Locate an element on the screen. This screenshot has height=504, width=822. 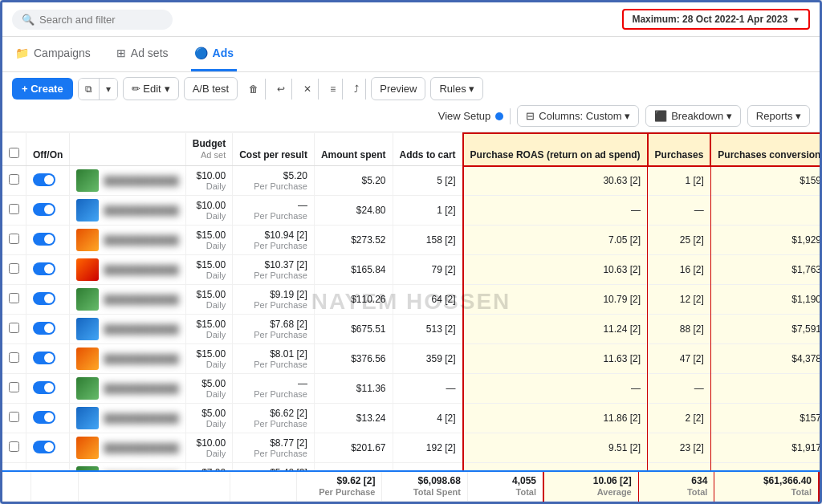
totals-spent: $6,098.68 Total Spent is located at coordinates (425, 486).